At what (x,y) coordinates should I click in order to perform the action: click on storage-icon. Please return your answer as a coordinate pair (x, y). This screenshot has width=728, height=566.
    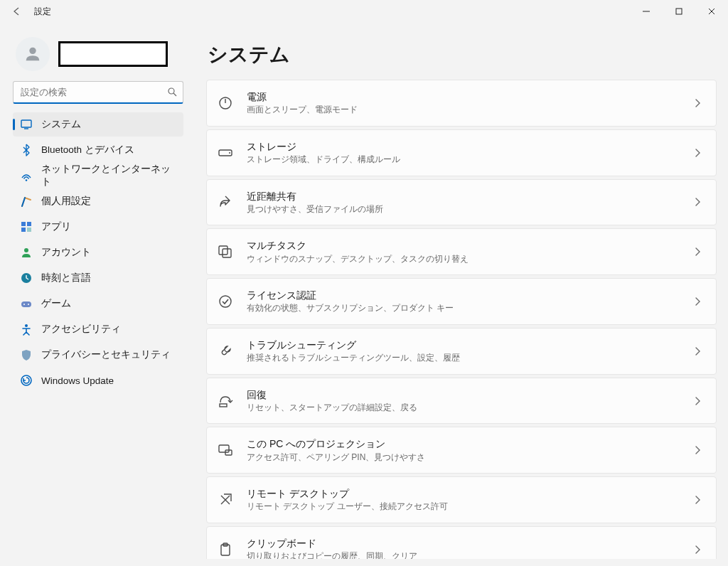
    Looking at the image, I should click on (225, 153).